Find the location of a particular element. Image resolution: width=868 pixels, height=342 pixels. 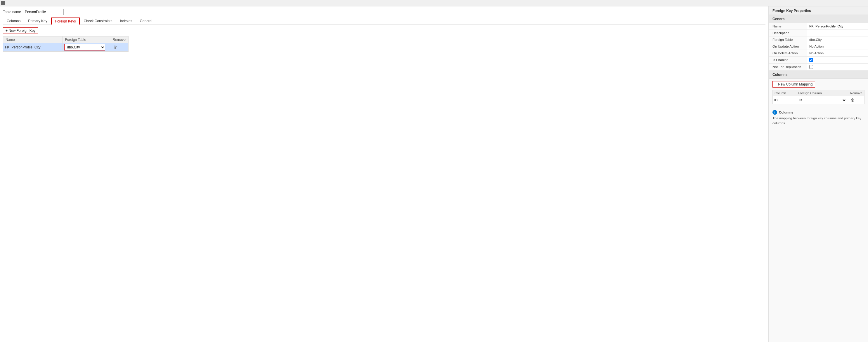

table-row: ID ID CityID Name 🗑 is located at coordinates (819, 100).